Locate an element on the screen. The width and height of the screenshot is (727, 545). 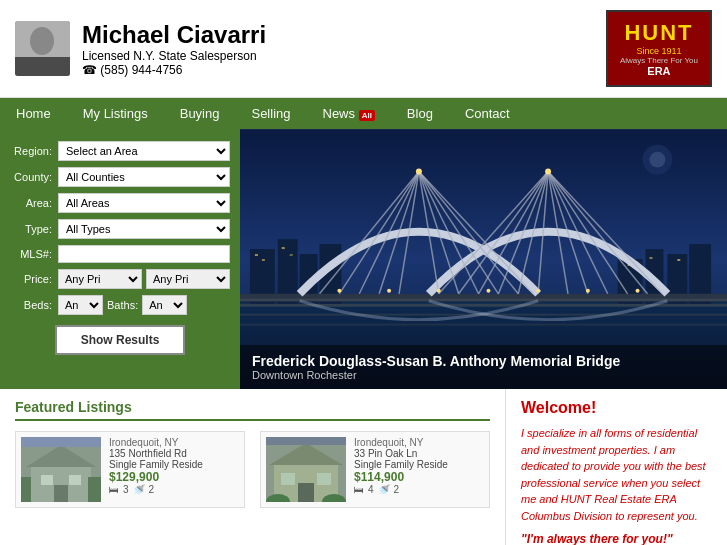
hero-subtitle: Downtown Rochester is located at coordinates (484, 375).